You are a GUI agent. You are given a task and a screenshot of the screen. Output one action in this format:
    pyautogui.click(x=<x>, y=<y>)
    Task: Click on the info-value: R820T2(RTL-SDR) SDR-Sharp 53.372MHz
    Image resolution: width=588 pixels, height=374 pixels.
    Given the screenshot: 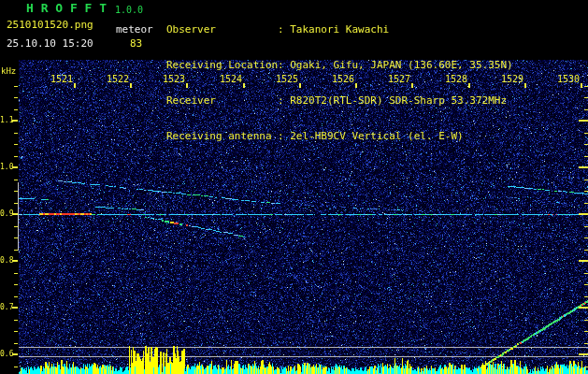 What is the action you would take?
    pyautogui.click(x=398, y=101)
    